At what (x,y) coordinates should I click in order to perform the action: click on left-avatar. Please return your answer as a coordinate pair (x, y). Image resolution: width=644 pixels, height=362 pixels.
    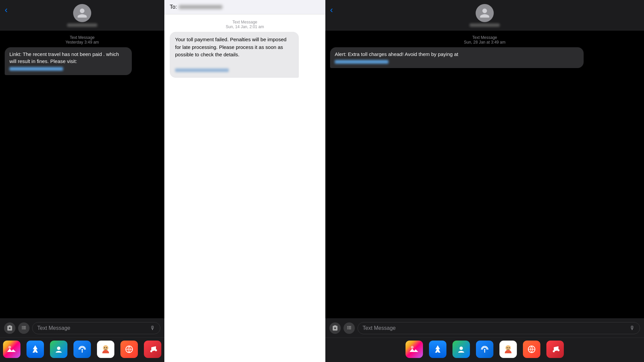
    Looking at the image, I should click on (82, 13).